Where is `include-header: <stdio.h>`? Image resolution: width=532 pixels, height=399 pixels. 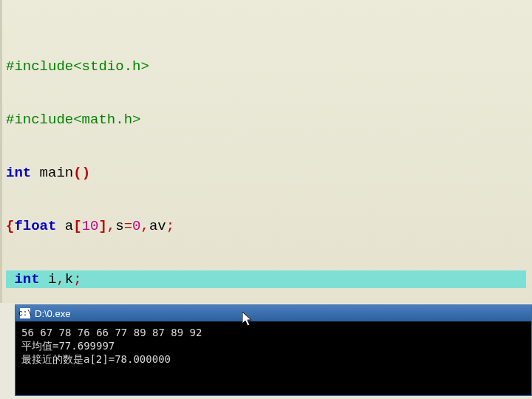
include-header: <stdio.h> is located at coordinates (111, 66).